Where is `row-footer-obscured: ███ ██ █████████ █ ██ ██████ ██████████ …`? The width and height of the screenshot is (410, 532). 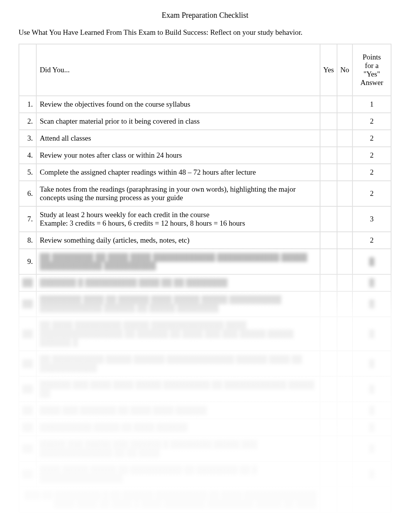
row-footer-obscured: ███ ██ █████████ █ ██ ██████ ██████████ … is located at coordinates (169, 500).